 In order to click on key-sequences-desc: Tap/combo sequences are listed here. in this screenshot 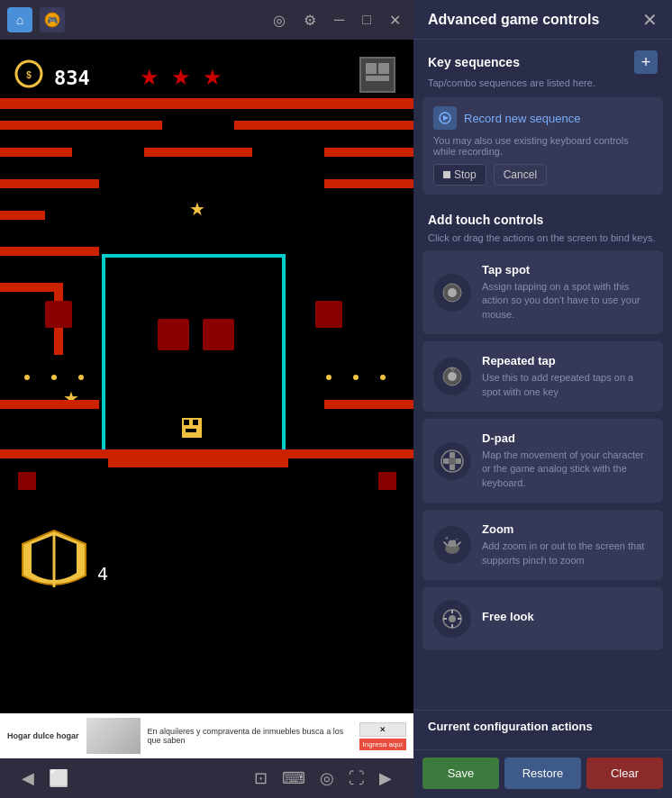, I will do `click(542, 87)`.